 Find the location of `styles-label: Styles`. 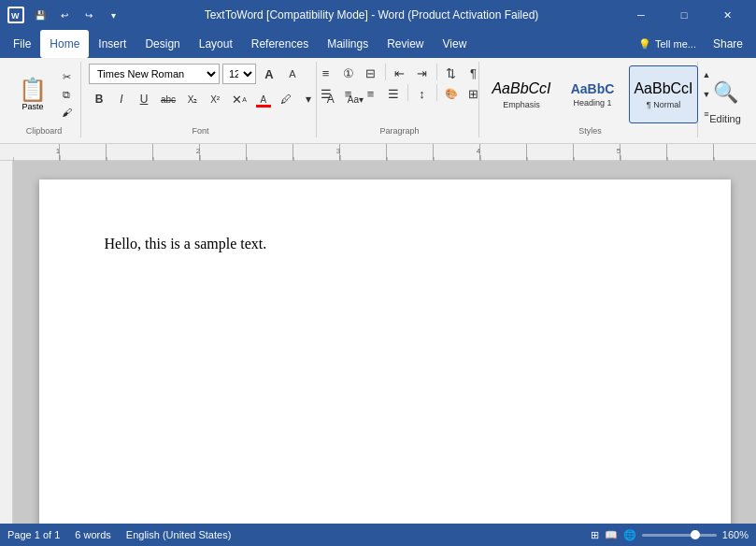

styles-label: Styles is located at coordinates (591, 131).